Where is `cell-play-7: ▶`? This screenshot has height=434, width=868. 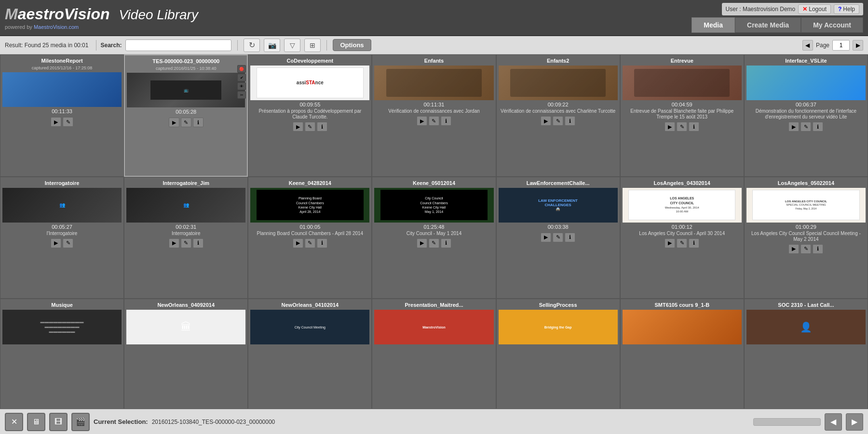 cell-play-7: ▶ is located at coordinates (794, 127).